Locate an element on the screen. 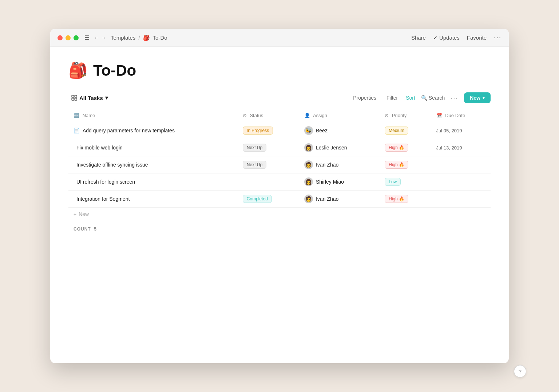 Image resolution: width=559 pixels, height=392 pixels. breadcrumb: Templates / 🎒 To-Do is located at coordinates (139, 38).